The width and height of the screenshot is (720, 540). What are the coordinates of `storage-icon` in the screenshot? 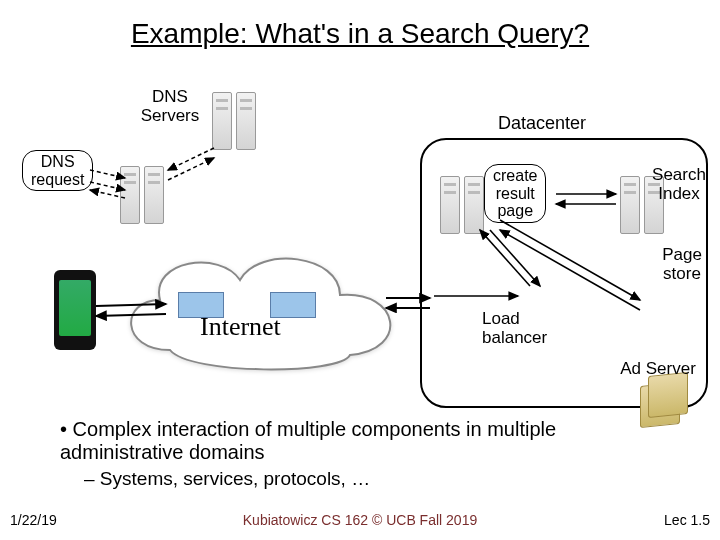 It's located at (668, 395).